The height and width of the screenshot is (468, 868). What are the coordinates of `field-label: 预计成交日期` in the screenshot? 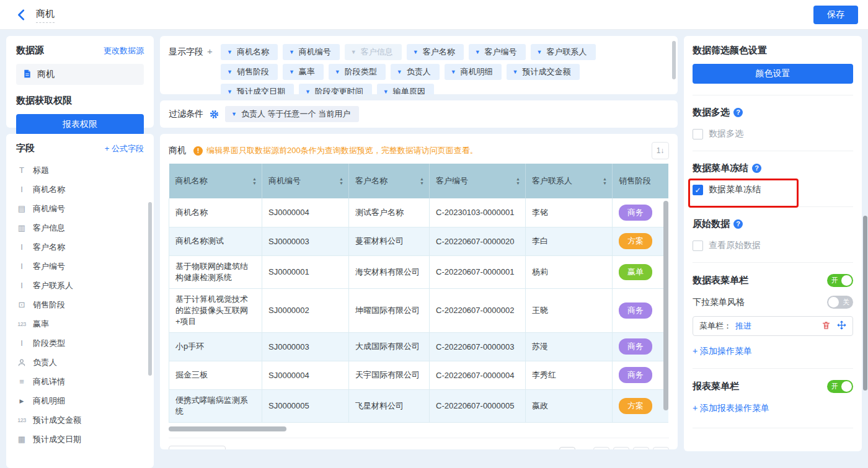 It's located at (57, 439).